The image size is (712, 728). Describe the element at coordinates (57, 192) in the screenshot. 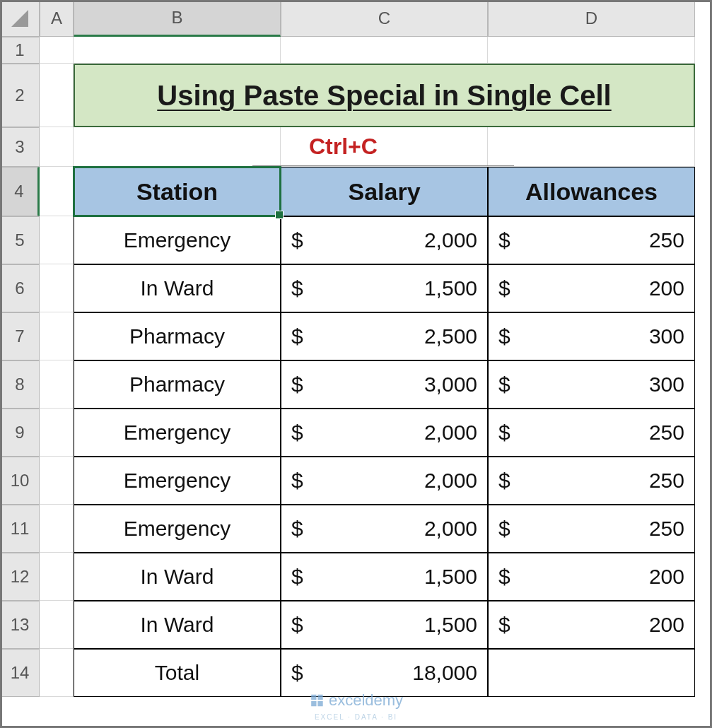

I see `cell-A4` at that location.